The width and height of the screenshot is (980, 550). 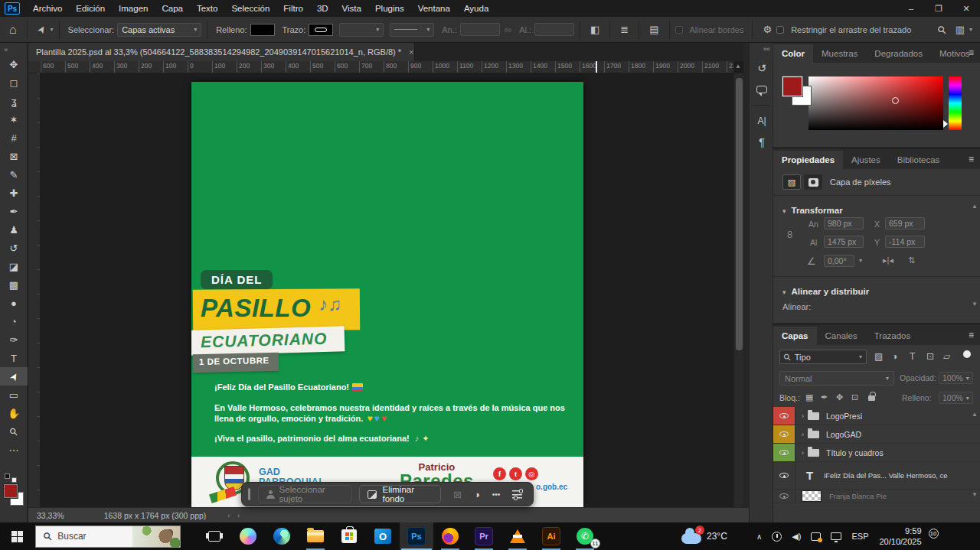 What do you see at coordinates (836, 536) in the screenshot?
I see `network-icon` at bounding box center [836, 536].